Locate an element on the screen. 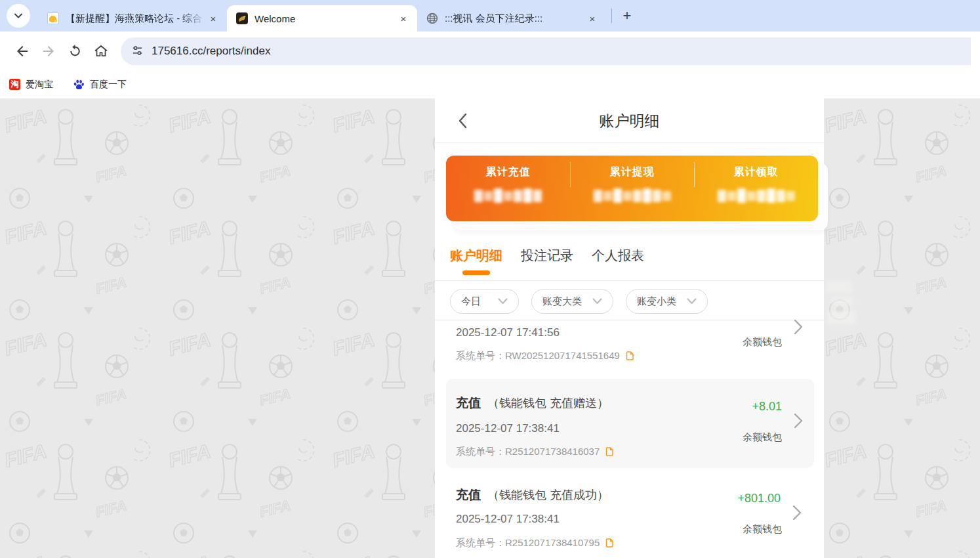 Image resolution: width=980 pixels, height=558 pixels. tab-records: :::视讯 会员下注纪录::: × is located at coordinates (512, 18).